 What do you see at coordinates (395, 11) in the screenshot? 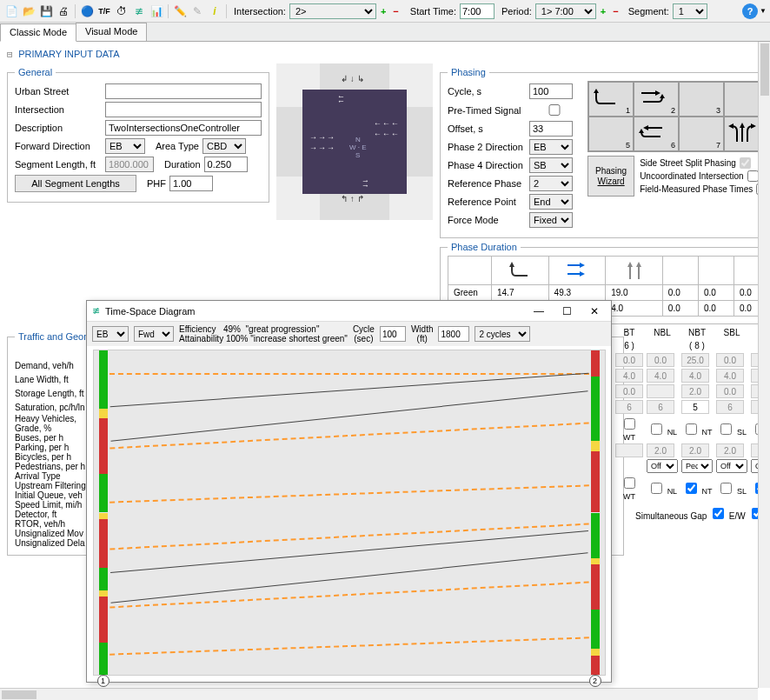
I see `intersection-remove: −` at bounding box center [395, 11].